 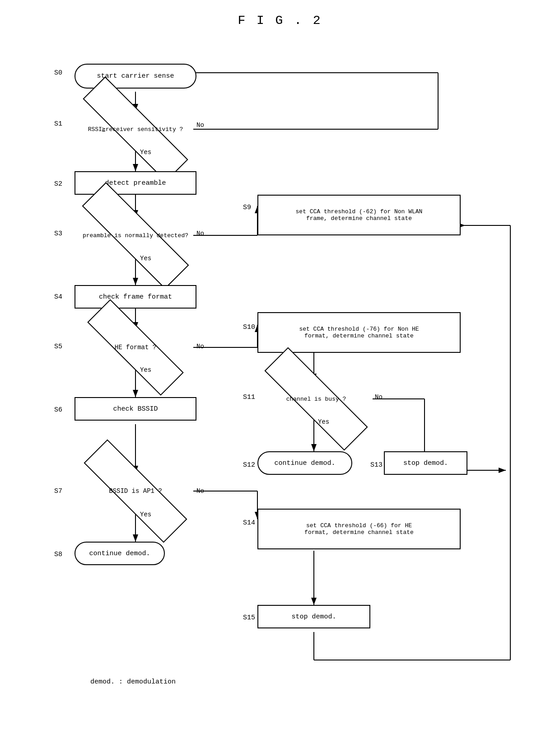 I want to click on s7-no-label: No, so click(x=201, y=491).